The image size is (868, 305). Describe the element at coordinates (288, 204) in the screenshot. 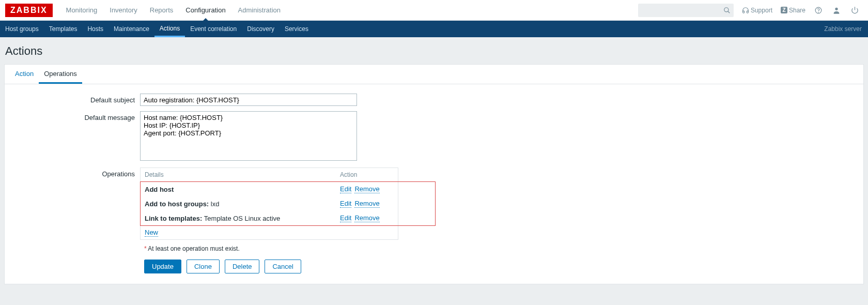

I see `table-row: Add to host groups: lxd Edit Remove` at that location.